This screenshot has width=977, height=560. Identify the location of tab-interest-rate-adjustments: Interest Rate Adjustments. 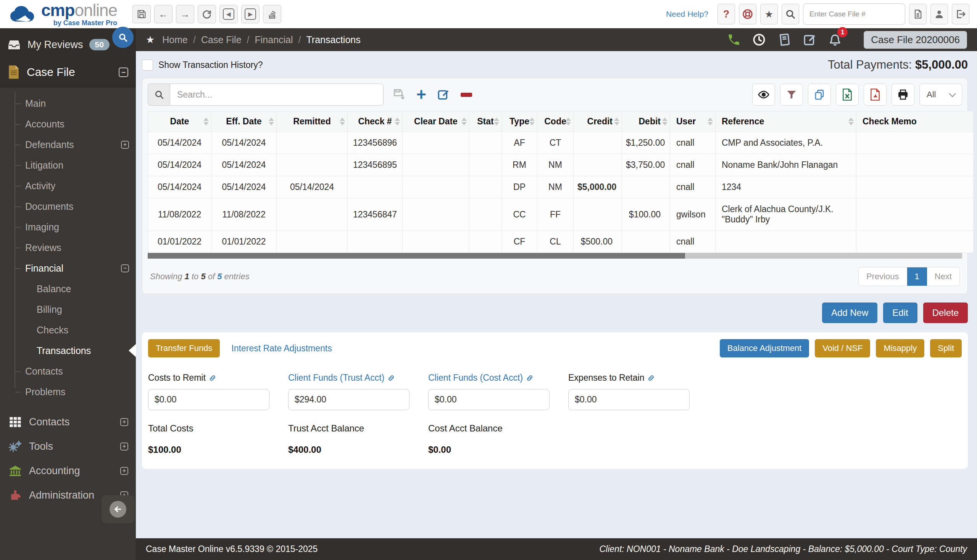
(282, 348).